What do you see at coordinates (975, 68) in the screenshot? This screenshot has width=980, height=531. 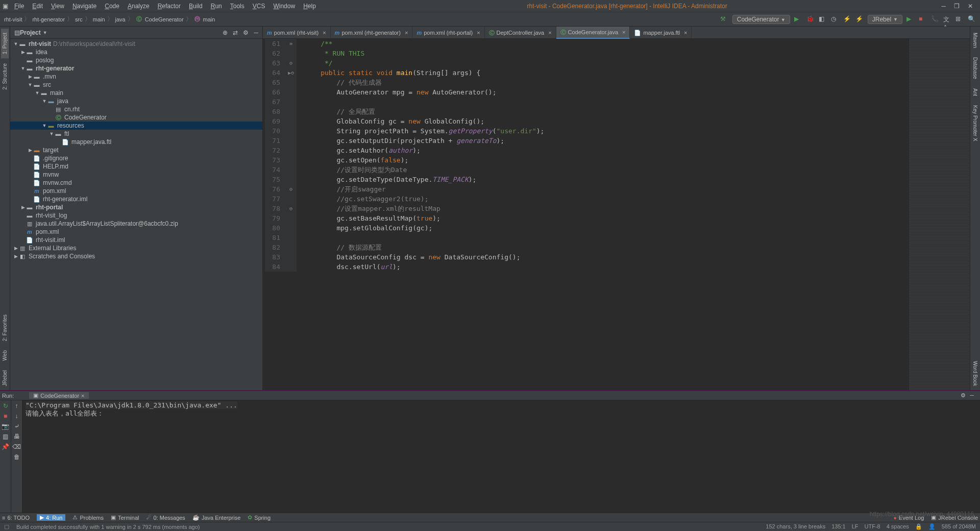 I see `database-tab: Database` at bounding box center [975, 68].